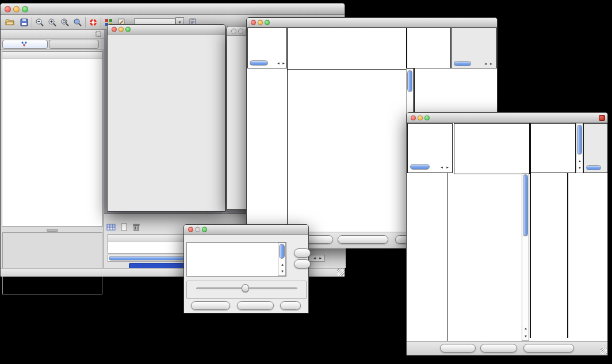 The width and height of the screenshot is (612, 364). What do you see at coordinates (474, 48) in the screenshot?
I see `tv1-usage-hints-panel: ◄ ►` at bounding box center [474, 48].